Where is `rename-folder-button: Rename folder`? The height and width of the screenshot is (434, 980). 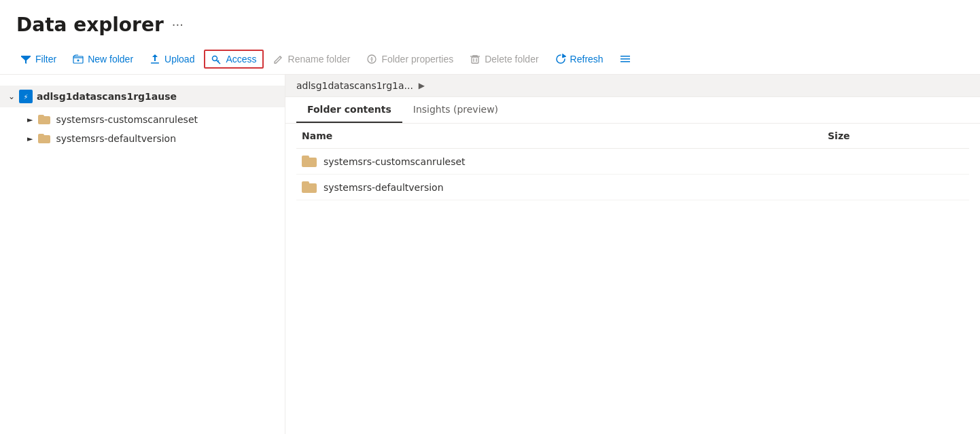
rename-folder-button: Rename folder is located at coordinates (312, 59).